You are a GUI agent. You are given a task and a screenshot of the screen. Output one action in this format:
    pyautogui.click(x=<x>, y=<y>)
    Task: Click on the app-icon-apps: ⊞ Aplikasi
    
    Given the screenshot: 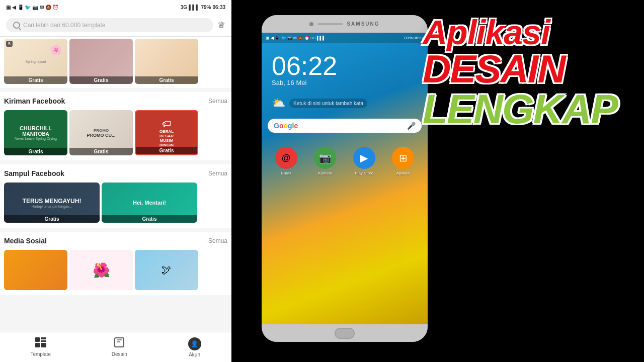 What is the action you would take?
    pyautogui.click(x=403, y=161)
    